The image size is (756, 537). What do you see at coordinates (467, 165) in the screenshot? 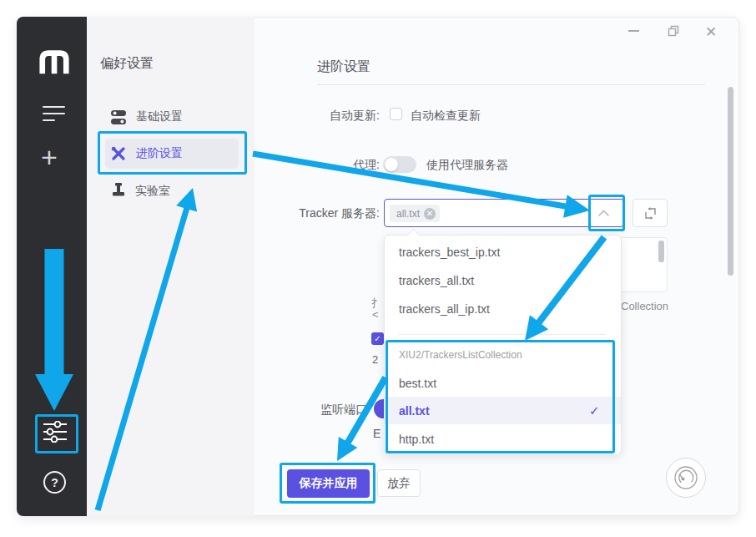
I see `proxy-toggle-label: 使用代理服务器` at bounding box center [467, 165].